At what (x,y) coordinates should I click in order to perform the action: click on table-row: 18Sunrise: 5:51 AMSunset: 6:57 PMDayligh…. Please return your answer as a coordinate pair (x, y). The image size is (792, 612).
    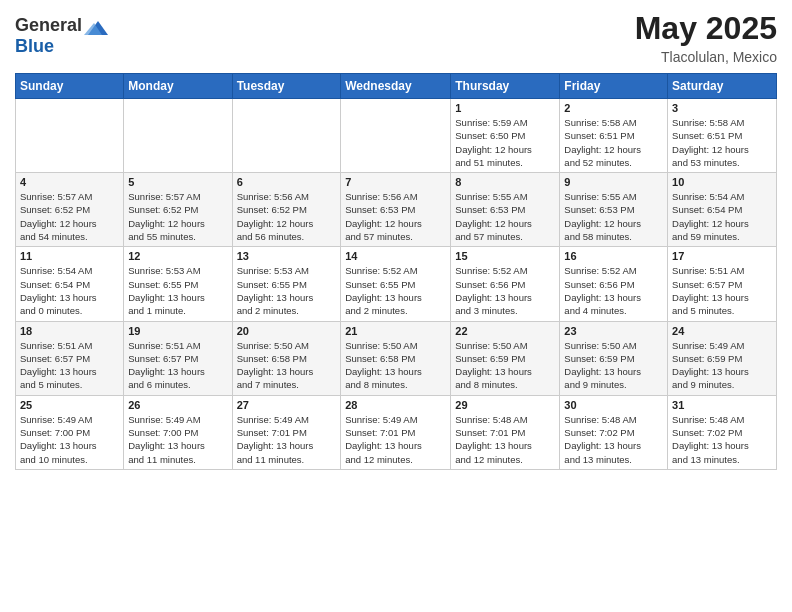
    Looking at the image, I should click on (70, 358).